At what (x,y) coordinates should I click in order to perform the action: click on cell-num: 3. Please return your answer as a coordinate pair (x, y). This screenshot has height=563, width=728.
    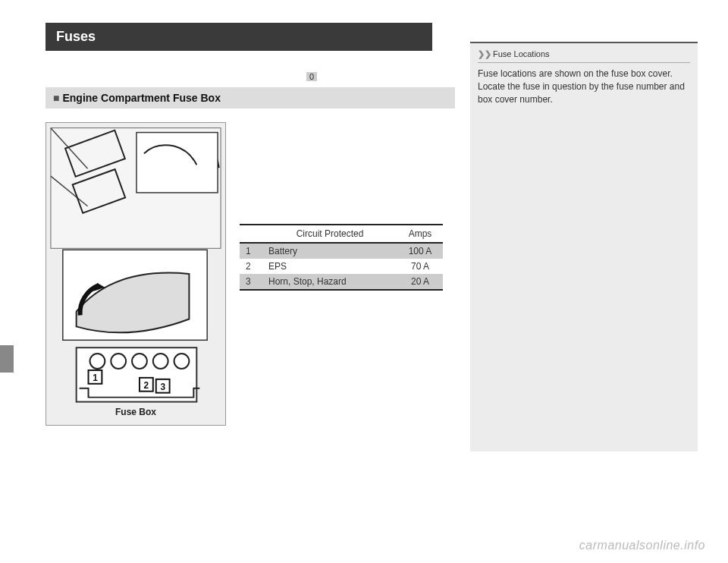
    Looking at the image, I should click on (251, 282).